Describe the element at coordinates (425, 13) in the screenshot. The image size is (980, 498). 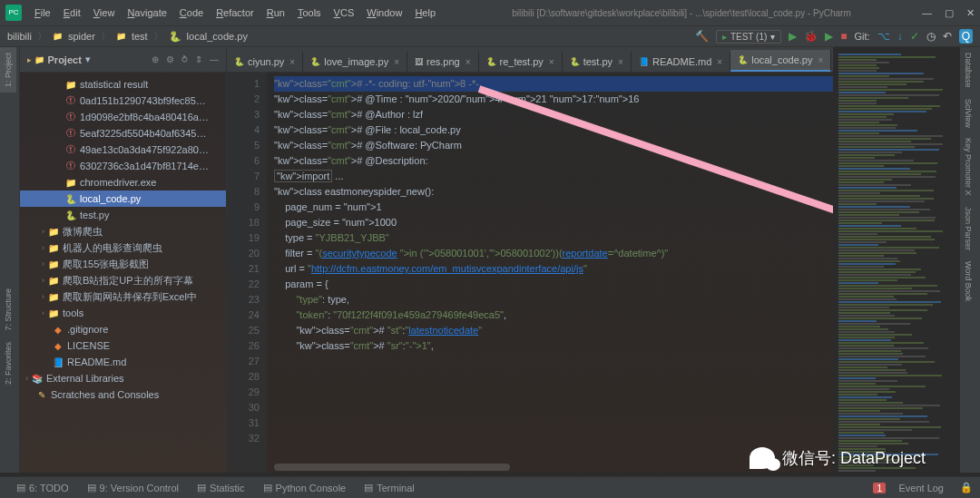
I see `menu-help: Help` at that location.